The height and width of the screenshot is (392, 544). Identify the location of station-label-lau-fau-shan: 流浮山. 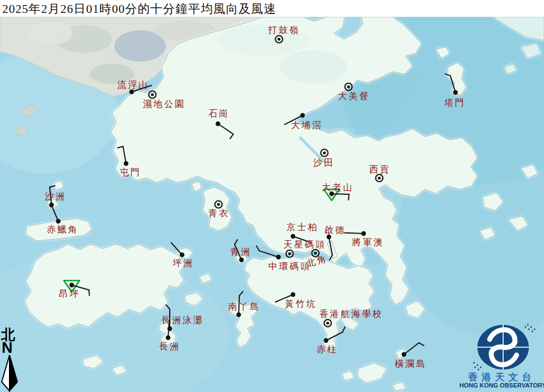
(133, 85).